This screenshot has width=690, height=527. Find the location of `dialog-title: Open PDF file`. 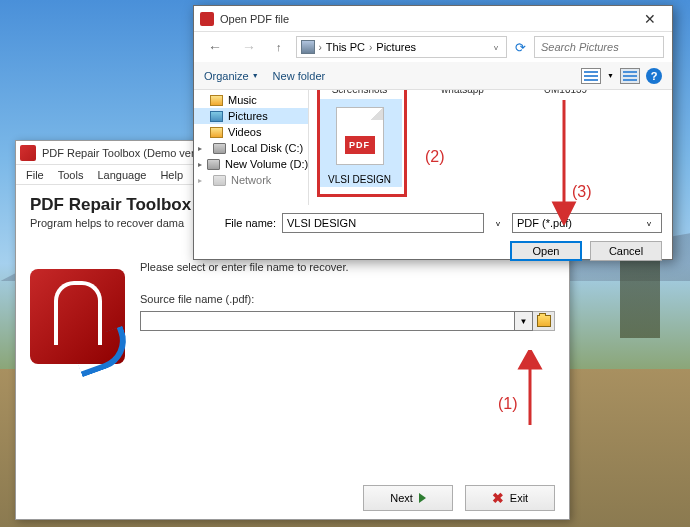

dialog-title: Open PDF file is located at coordinates (427, 19).